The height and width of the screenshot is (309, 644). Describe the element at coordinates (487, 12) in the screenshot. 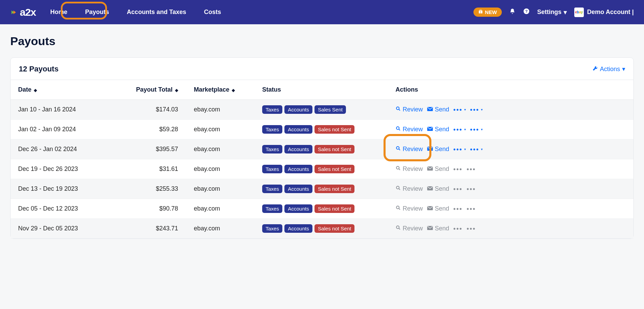

I see `new-badge: NEW` at that location.